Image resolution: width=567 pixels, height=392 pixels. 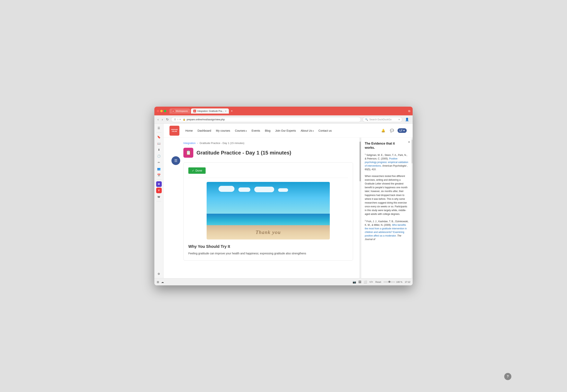 I want to click on security-icons: ☰ ☆ ▾ 🔒, so click(x=180, y=119).